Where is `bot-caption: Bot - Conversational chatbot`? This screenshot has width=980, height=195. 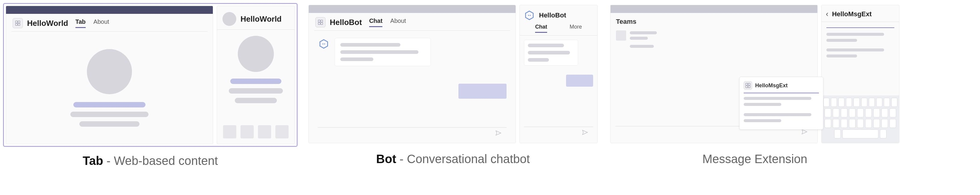
bot-caption: Bot - Conversational chatbot is located at coordinates (453, 159).